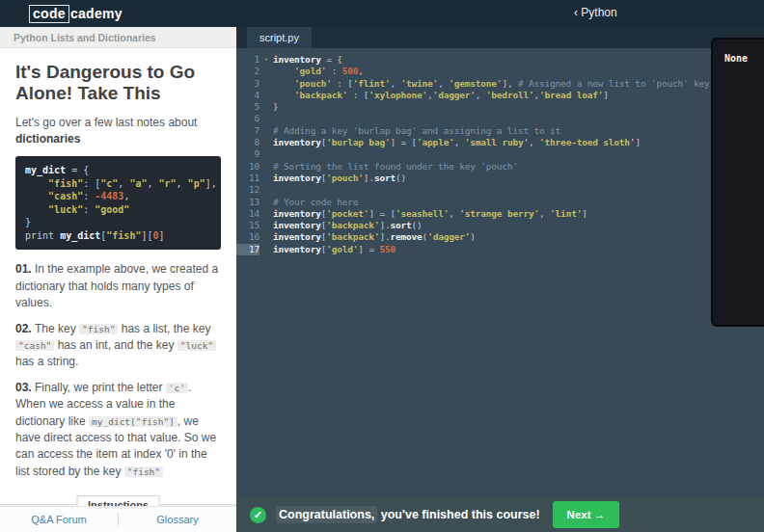 The width and height of the screenshot is (764, 532). Describe the element at coordinates (118, 202) in the screenshot. I see `example-code-block: my_dict = { "fish": ["c", "a", "r", "p"]…` at that location.